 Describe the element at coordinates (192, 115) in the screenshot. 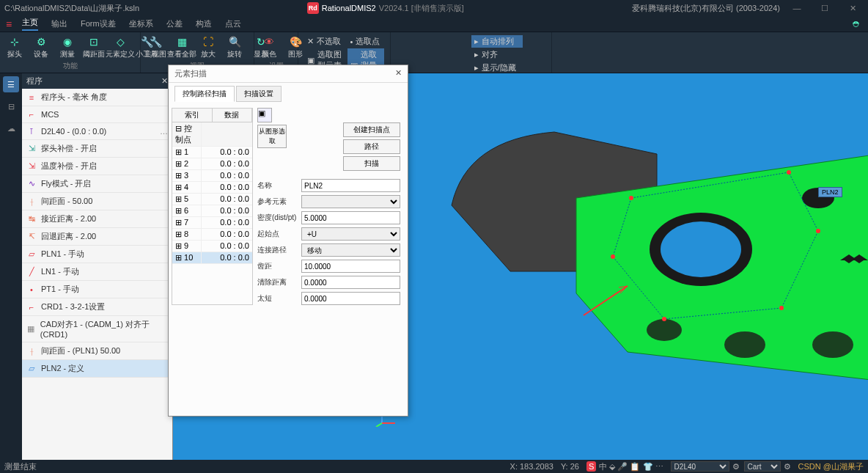

I see `col-index: 索引` at that location.